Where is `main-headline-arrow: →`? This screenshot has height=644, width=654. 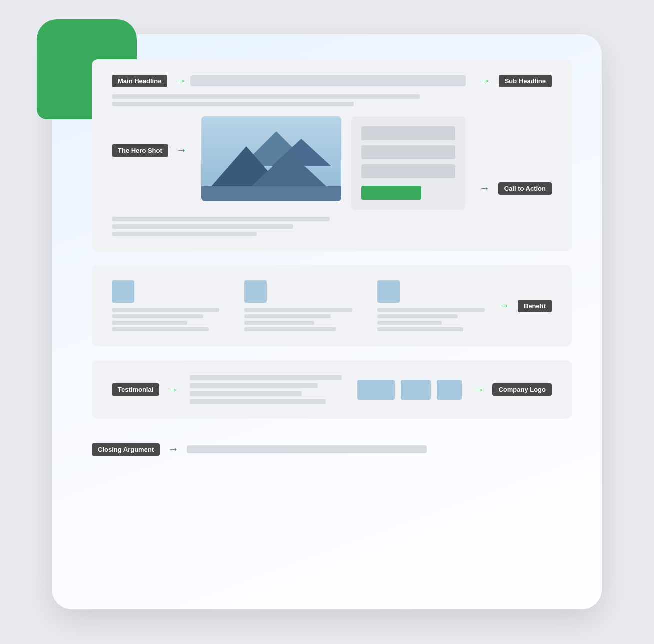 main-headline-arrow: → is located at coordinates (181, 81).